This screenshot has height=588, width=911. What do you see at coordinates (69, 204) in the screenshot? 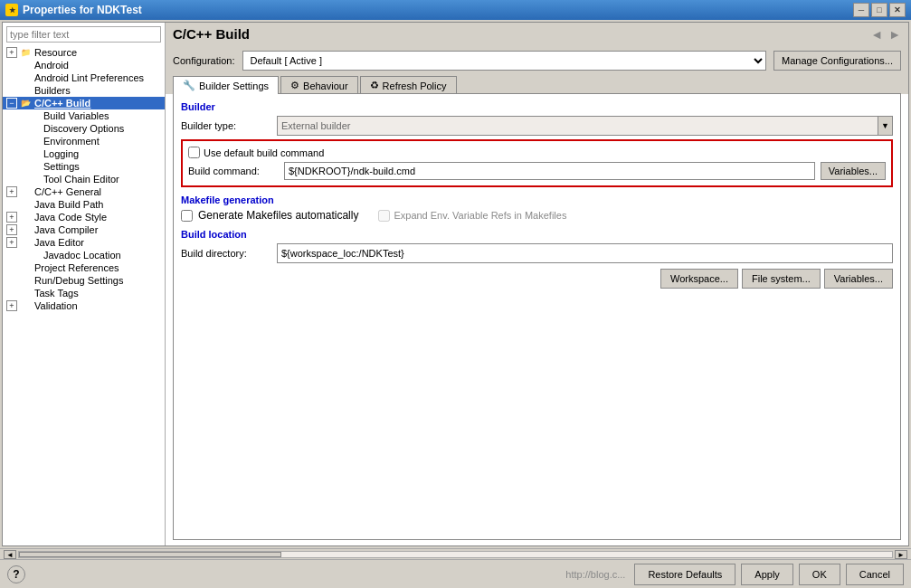
I see `sidebar-item-label: Java Build Path` at bounding box center [69, 204].